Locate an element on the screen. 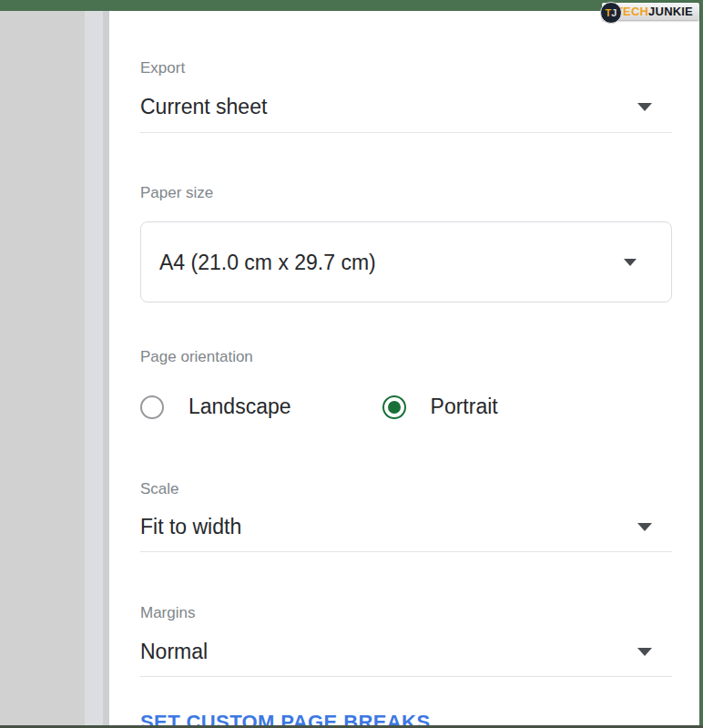 Image resolution: width=703 pixels, height=728 pixels. paper-size-value: A4 (21.0 cm x 29.7 cm) is located at coordinates (268, 262).